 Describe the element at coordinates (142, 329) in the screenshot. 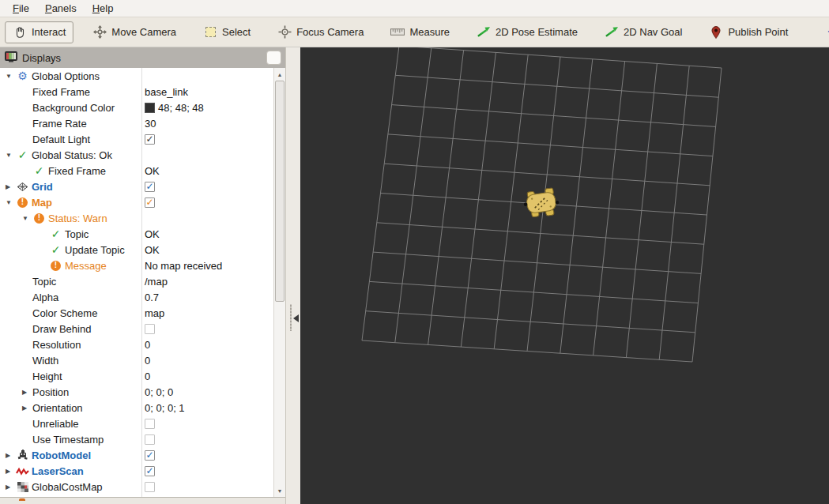

I see `tree-row-draw-behind: Draw Behind` at that location.